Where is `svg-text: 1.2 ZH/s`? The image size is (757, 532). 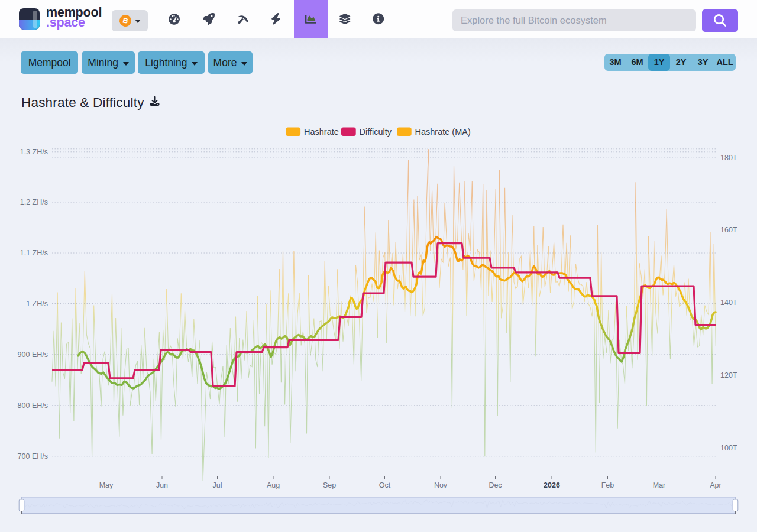 svg-text: 1.2 ZH/s is located at coordinates (34, 202).